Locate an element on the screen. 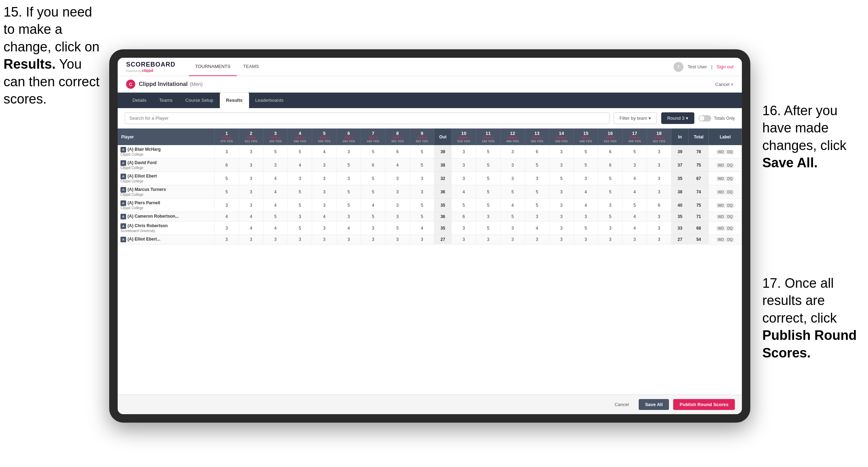 The image size is (868, 467). hole-2-score-3: 3 is located at coordinates (251, 192).